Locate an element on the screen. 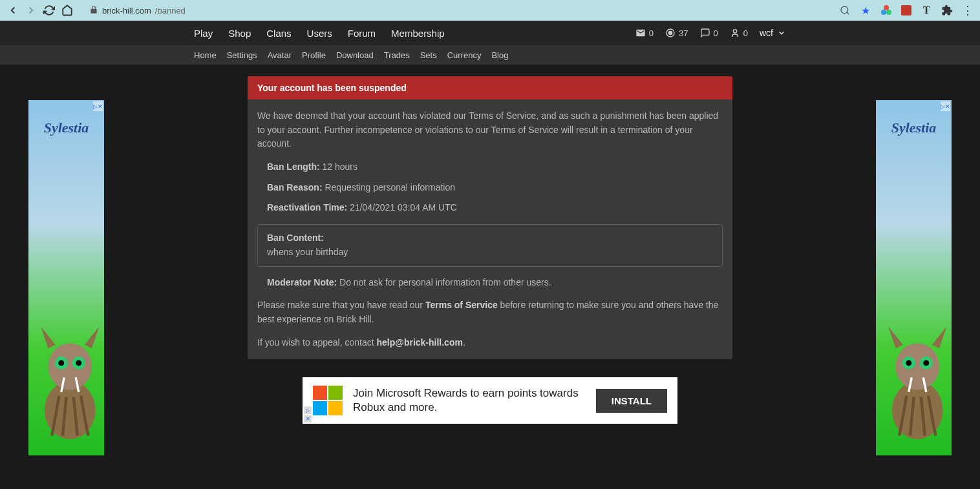 The width and height of the screenshot is (980, 489). extension-color-icon is located at coordinates (886, 10).